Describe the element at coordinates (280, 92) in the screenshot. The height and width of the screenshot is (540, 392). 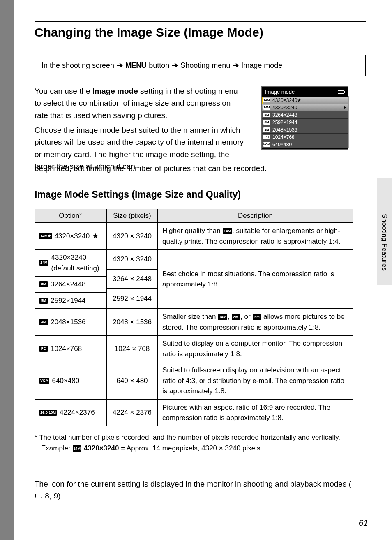
I see `lcd-title: Image mode` at that location.